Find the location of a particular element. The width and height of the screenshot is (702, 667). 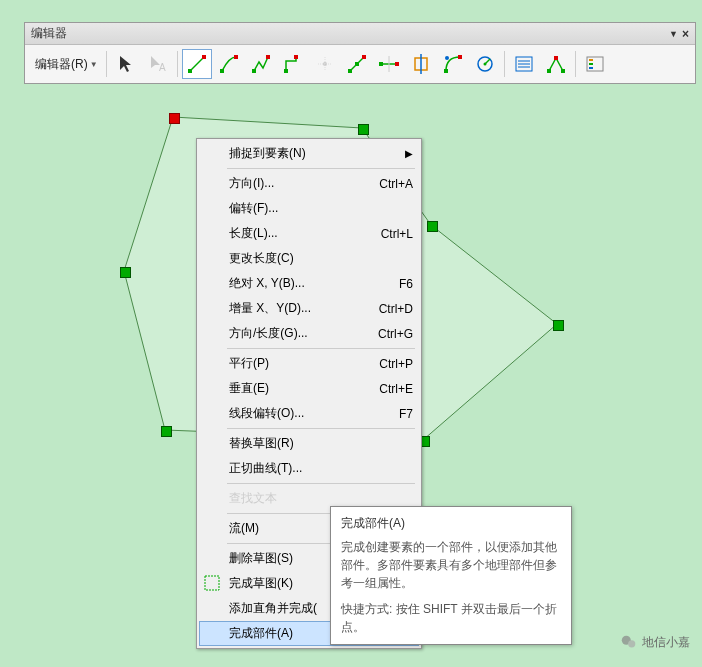

intersection-icon is located at coordinates (421, 64).